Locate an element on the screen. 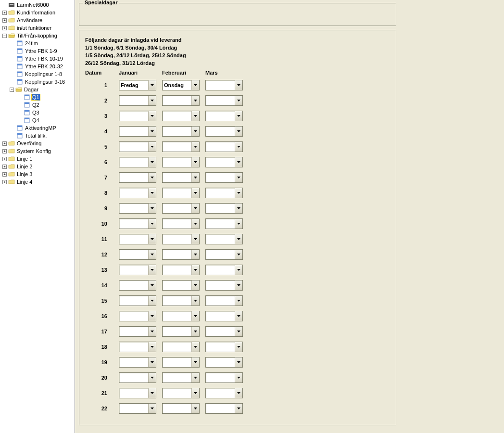 This screenshot has height=433, width=504. tree-node: +Linje 4 is located at coordinates (38, 182).